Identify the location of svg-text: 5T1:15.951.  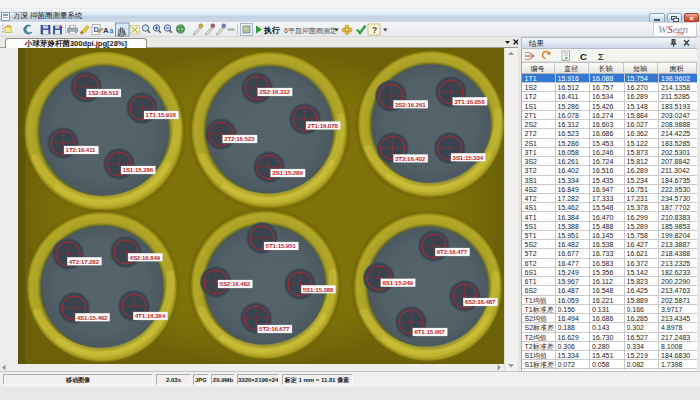
(282, 246).